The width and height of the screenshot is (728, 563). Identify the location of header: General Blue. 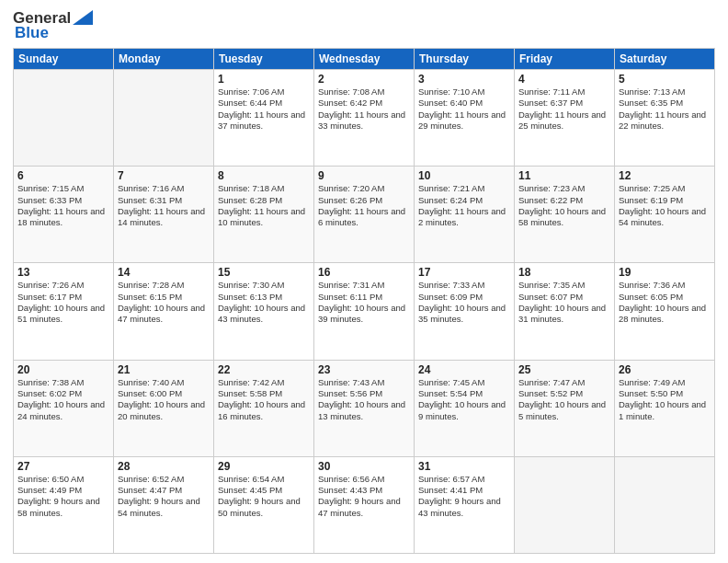
(364, 26).